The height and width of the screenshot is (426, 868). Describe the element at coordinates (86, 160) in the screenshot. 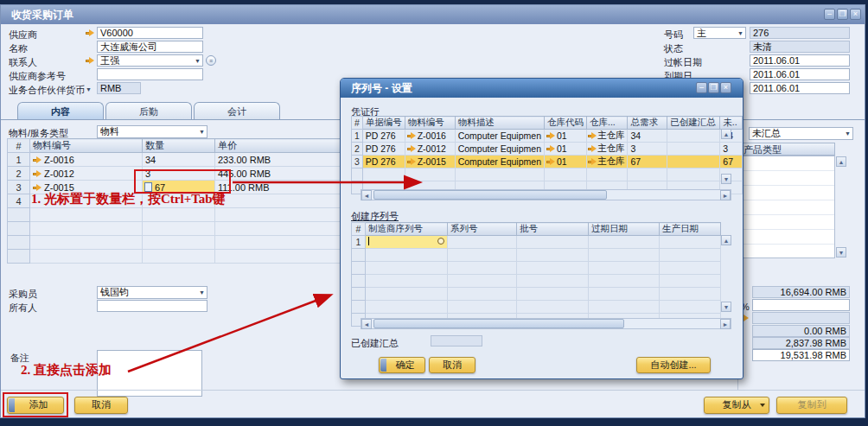

I see `item-no-cell: Z-0016` at that location.